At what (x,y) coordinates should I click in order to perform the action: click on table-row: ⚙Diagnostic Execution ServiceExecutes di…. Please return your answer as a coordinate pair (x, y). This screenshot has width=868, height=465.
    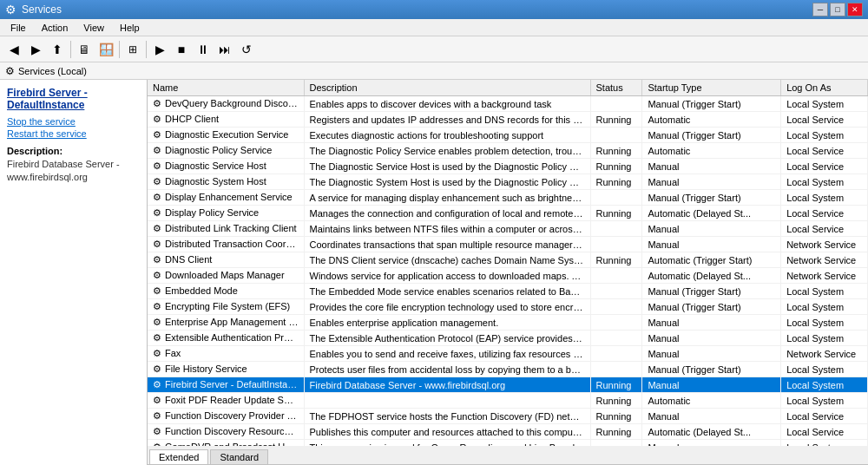
    Looking at the image, I should click on (508, 135).